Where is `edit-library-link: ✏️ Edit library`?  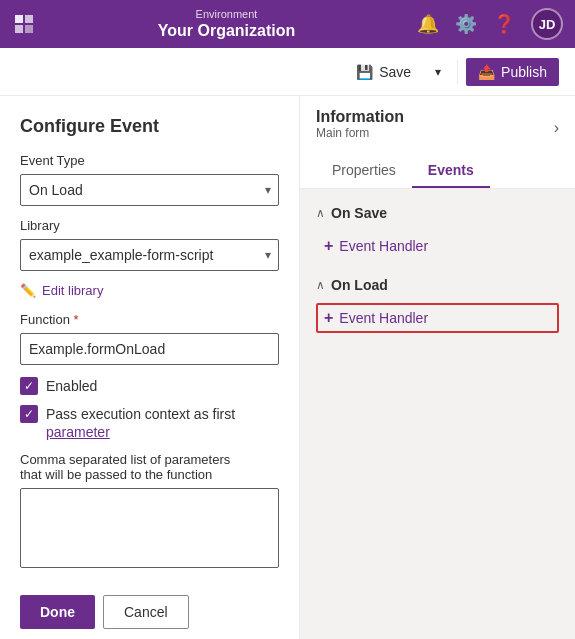 edit-library-link: ✏️ Edit library is located at coordinates (150, 290).